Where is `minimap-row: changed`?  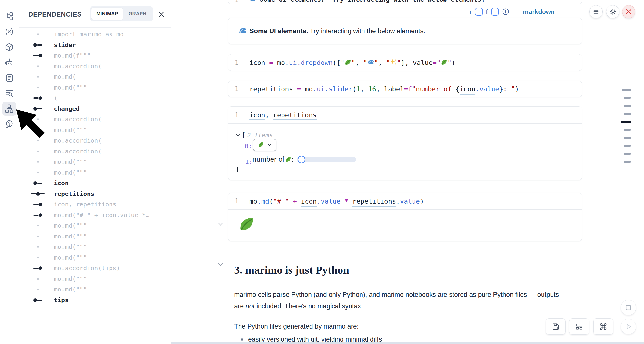 minimap-row: changed is located at coordinates (94, 109).